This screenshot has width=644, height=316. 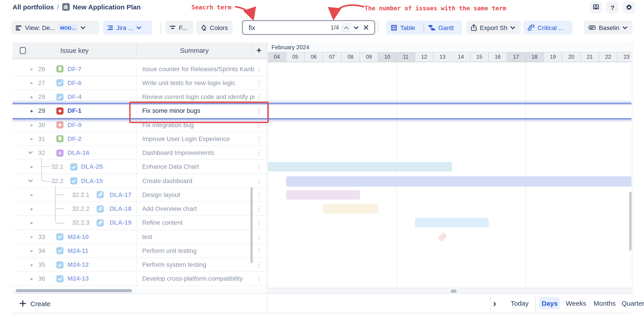 What do you see at coordinates (608, 28) in the screenshot?
I see `baseline-dropdown: Baselin` at bounding box center [608, 28].